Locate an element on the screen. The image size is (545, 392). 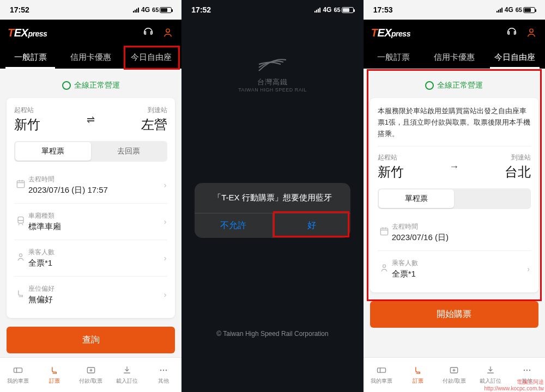
row-depart-time: 去程時間2023/07/16 (日) is located at coordinates (455, 232).